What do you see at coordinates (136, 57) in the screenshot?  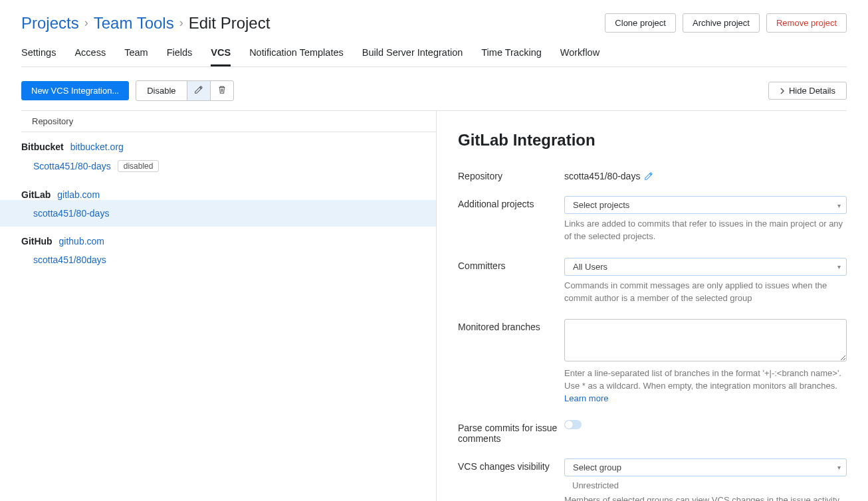 I see `tab-team: Team` at bounding box center [136, 57].